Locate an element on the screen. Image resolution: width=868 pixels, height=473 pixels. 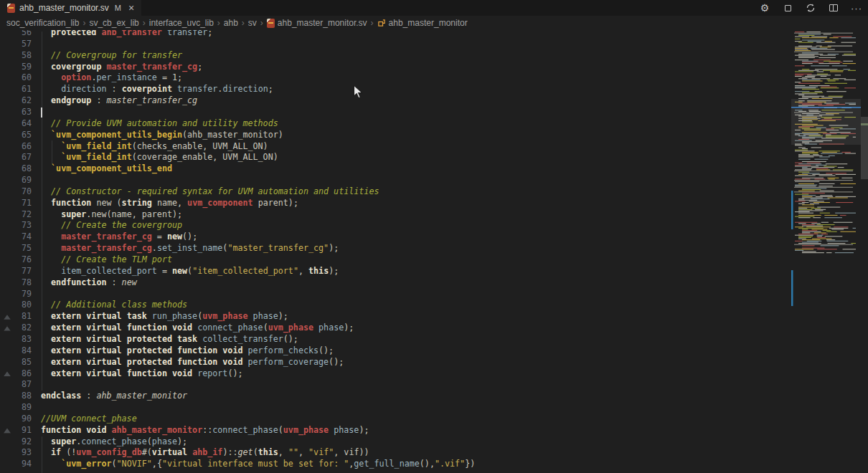
line-text: `uvm_component_utils_begin(ahb_master_mo… is located at coordinates (162, 135).